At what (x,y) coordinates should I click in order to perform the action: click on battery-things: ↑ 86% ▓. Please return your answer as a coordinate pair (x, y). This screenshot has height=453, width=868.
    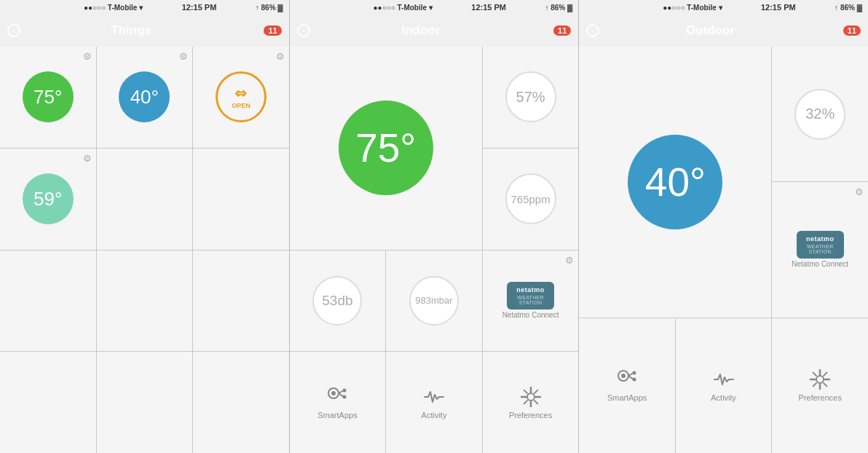
    Looking at the image, I should click on (269, 7).